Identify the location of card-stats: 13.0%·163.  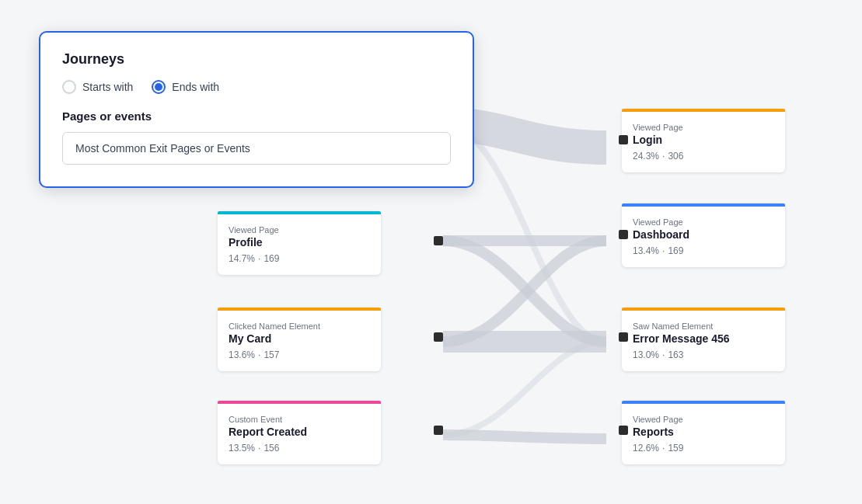
(703, 355).